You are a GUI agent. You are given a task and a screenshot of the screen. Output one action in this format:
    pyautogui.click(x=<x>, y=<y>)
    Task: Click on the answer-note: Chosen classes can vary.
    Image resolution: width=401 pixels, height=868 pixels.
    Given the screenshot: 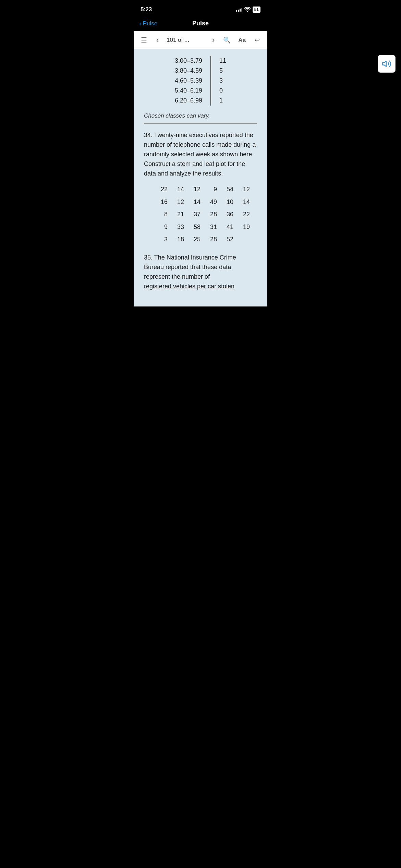 What is the action you would take?
    pyautogui.click(x=200, y=116)
    